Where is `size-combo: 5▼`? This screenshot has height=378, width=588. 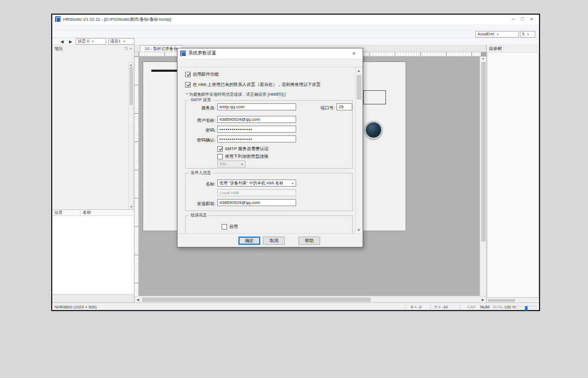 size-combo: 5▼ is located at coordinates (528, 34).